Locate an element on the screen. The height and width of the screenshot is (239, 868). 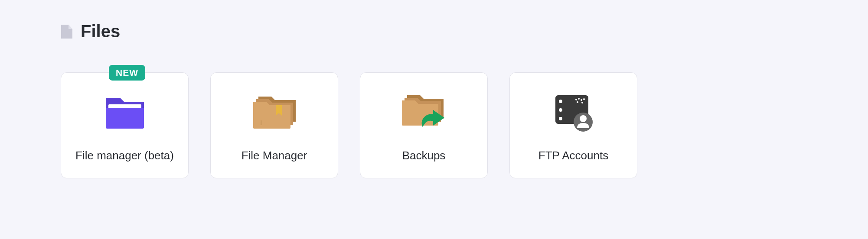
card-label: Backups is located at coordinates (424, 156).